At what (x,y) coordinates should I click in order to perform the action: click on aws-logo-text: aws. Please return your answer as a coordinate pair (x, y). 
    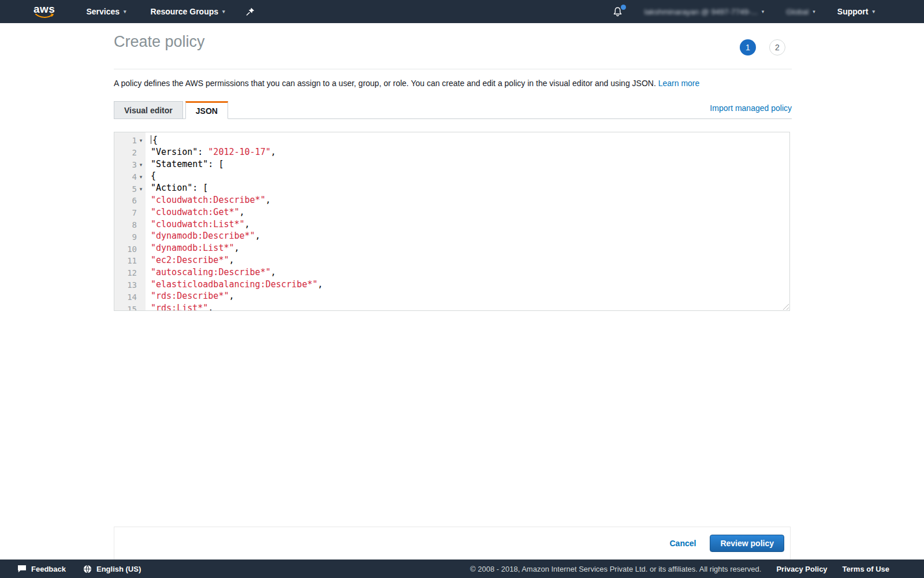
    Looking at the image, I should click on (44, 9).